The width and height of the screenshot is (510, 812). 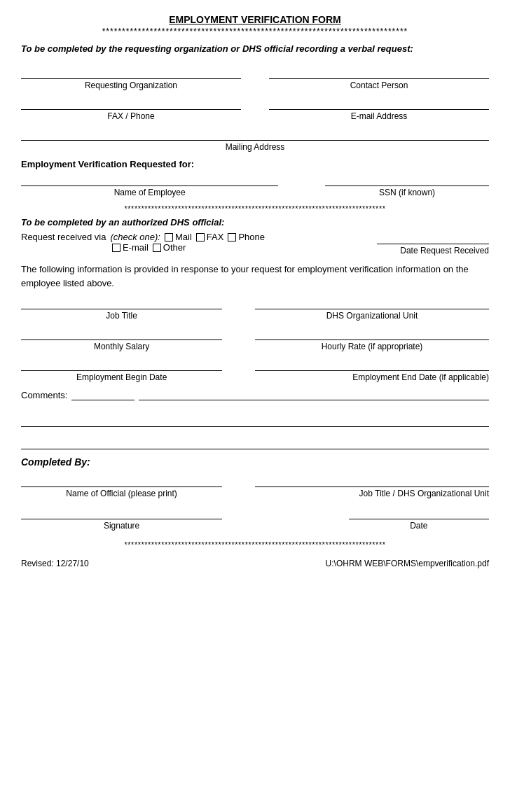 What do you see at coordinates (63, 237) in the screenshot?
I see `request-via-text: Request received via` at bounding box center [63, 237].